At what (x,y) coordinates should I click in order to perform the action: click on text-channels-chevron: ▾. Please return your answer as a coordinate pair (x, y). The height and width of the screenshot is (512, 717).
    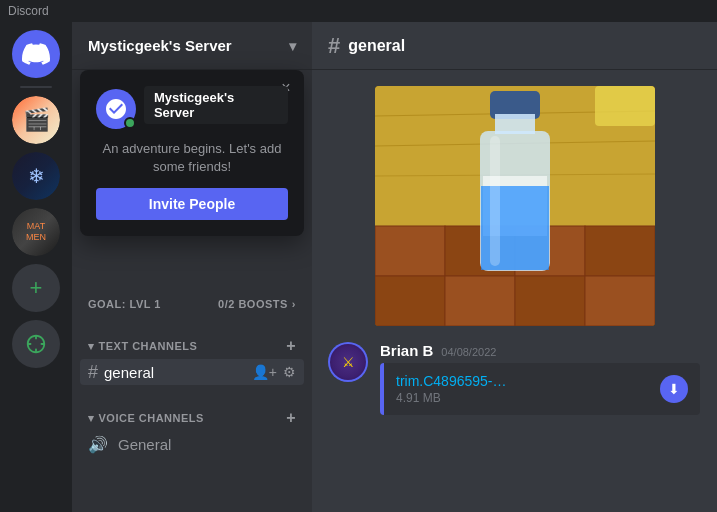
    Looking at the image, I should click on (92, 346).